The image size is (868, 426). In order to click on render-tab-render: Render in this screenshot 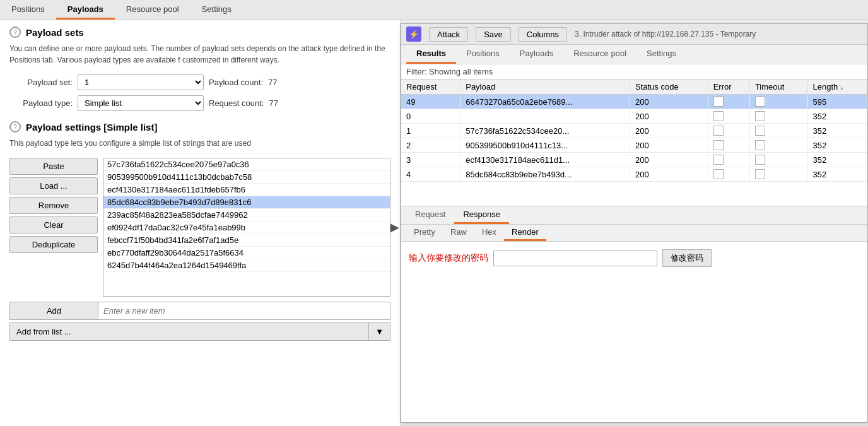, I will do `click(525, 233)`.